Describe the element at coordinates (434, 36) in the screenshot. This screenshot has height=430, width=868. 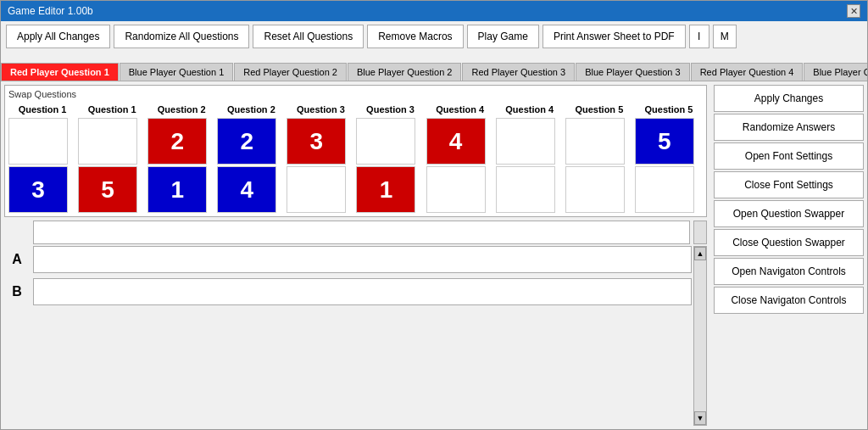
I see `toolbar: Apply All Changes Randomize All Question…` at that location.